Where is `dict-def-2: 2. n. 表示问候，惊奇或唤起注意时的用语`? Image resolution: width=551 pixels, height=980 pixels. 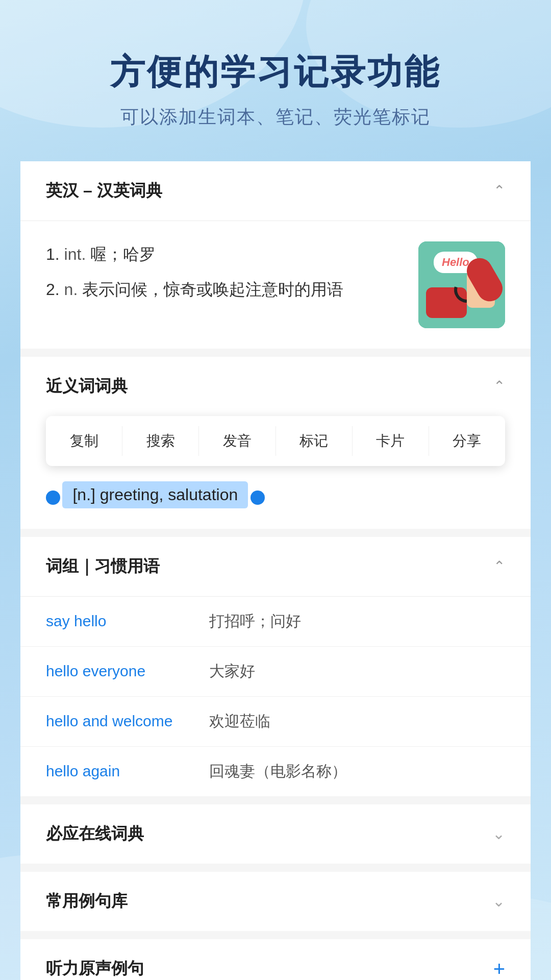
dict-def-2: 2. n. 表示问候，惊奇或唤起注意时的用语 is located at coordinates (224, 290).